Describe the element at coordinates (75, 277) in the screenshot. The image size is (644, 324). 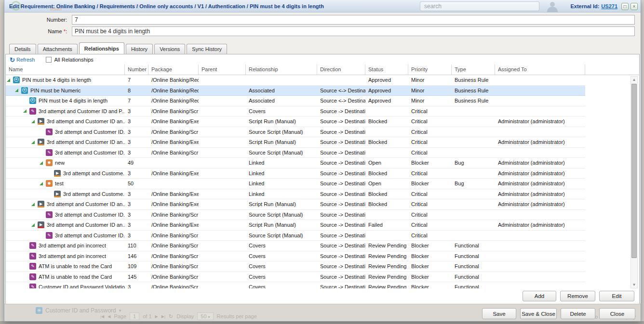
I see `row-name-label: ATM is unable to read the Card` at that location.